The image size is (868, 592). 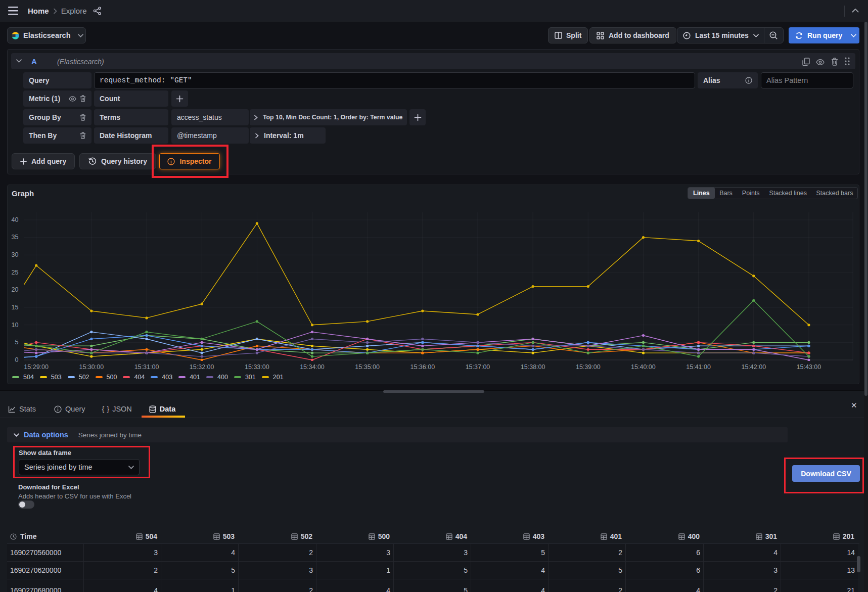 What do you see at coordinates (533, 367) in the screenshot?
I see `svg-text: 15:38:00` at bounding box center [533, 367].